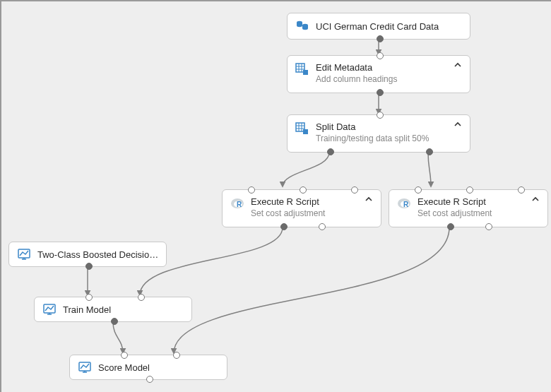 The image size is (551, 392). I want to click on node-title: Score Model, so click(159, 367).